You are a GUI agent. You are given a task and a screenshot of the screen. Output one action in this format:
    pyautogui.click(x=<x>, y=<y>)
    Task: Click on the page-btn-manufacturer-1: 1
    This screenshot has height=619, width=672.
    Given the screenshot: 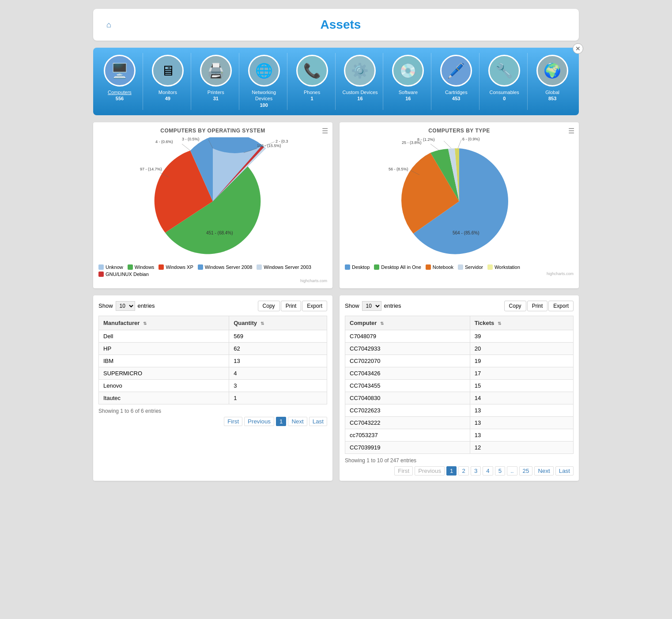 What is the action you would take?
    pyautogui.click(x=281, y=421)
    